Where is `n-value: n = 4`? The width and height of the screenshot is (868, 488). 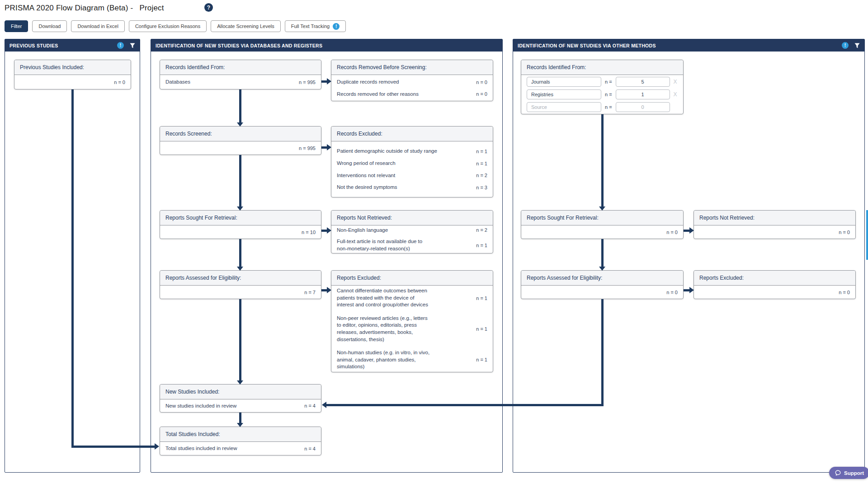
n-value: n = 4 is located at coordinates (310, 406).